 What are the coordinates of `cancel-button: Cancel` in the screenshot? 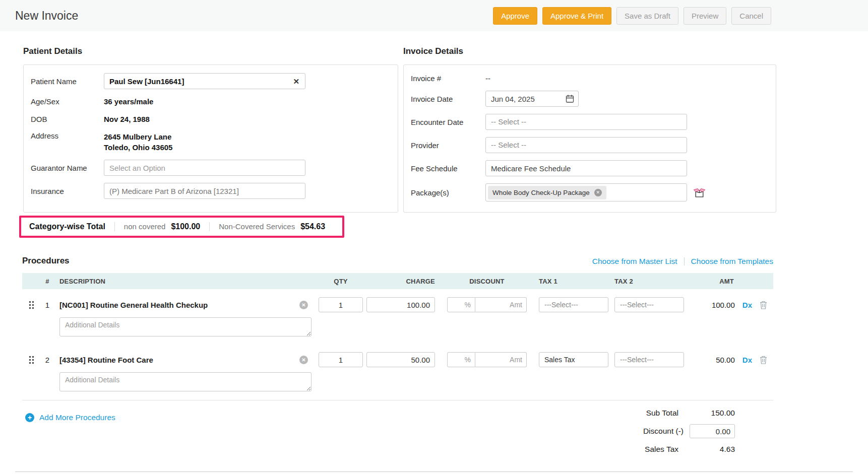 It's located at (751, 16).